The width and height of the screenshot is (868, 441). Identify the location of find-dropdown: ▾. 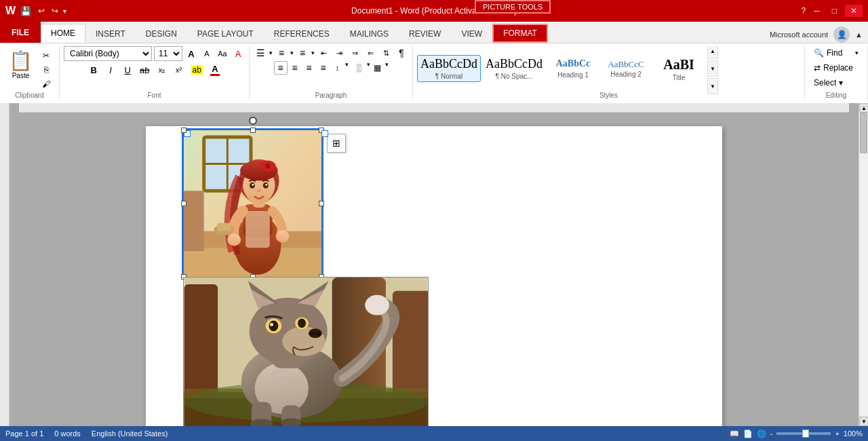
(857, 53).